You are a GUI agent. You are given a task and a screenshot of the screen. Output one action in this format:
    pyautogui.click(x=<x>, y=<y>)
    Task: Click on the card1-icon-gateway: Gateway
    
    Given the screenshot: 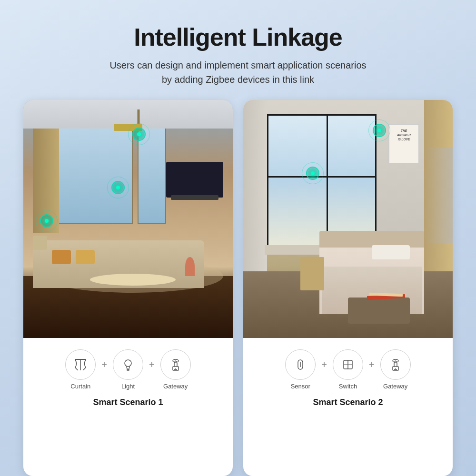 What is the action you would take?
    pyautogui.click(x=176, y=369)
    